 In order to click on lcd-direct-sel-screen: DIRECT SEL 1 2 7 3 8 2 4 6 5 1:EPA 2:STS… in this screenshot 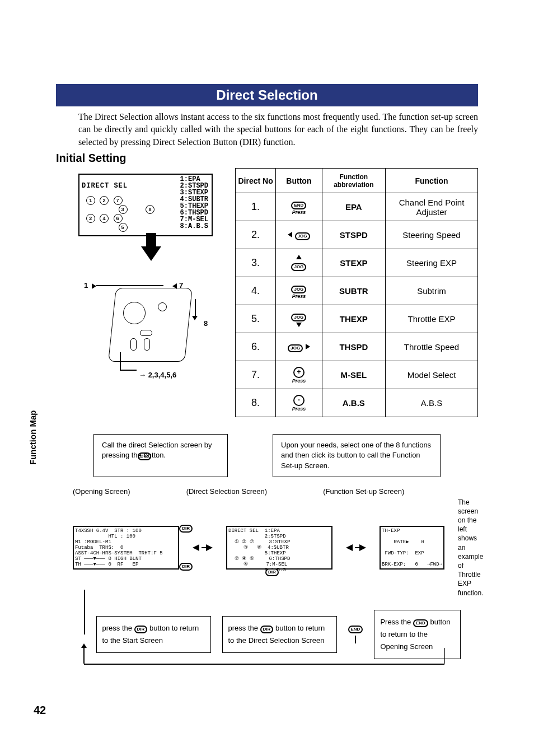, I will do `click(146, 205)`.